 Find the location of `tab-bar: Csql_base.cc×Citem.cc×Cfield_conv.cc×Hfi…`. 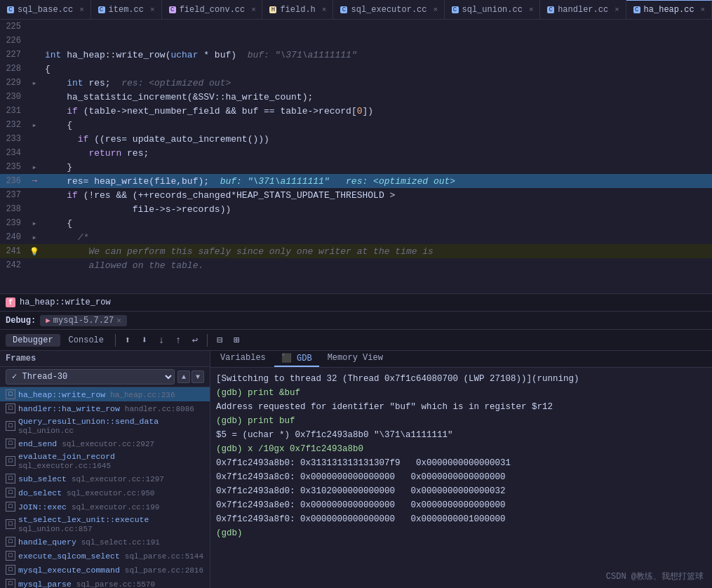

tab-bar: Csql_base.cc×Citem.cc×Cfield_conv.cc×Hfi… is located at coordinates (356, 10).